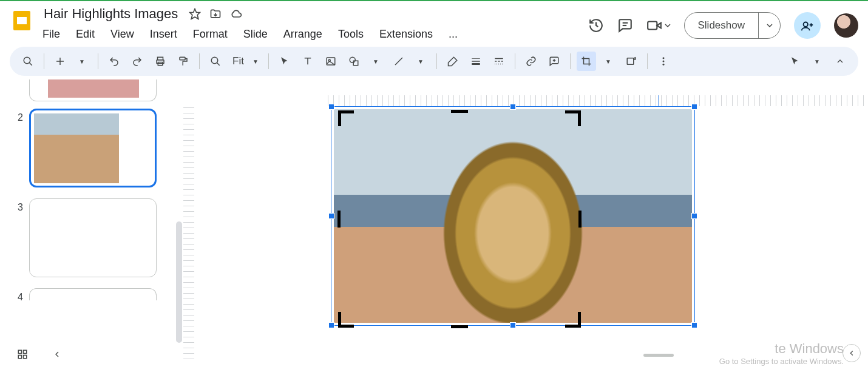  What do you see at coordinates (210, 34) in the screenshot?
I see `menu-format: Format` at bounding box center [210, 34].